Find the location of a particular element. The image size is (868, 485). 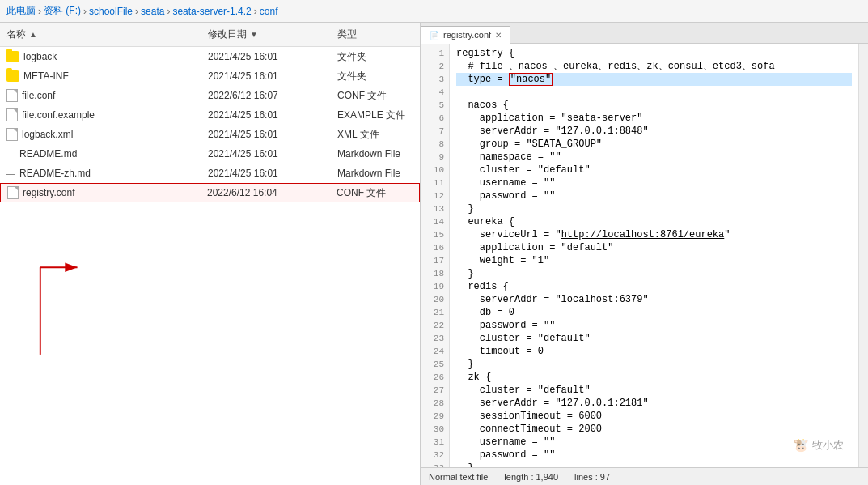

code-line: zk { is located at coordinates (654, 377).